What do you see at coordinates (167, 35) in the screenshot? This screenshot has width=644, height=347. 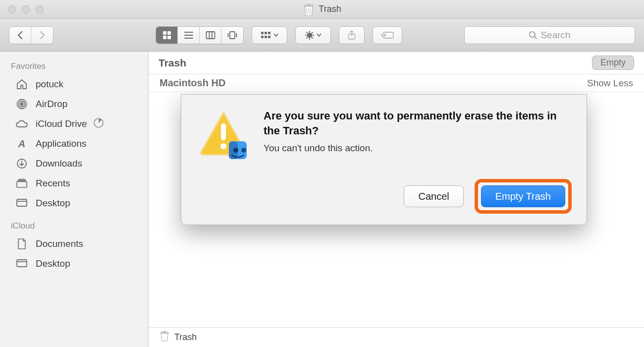 I see `icon-view-button` at bounding box center [167, 35].